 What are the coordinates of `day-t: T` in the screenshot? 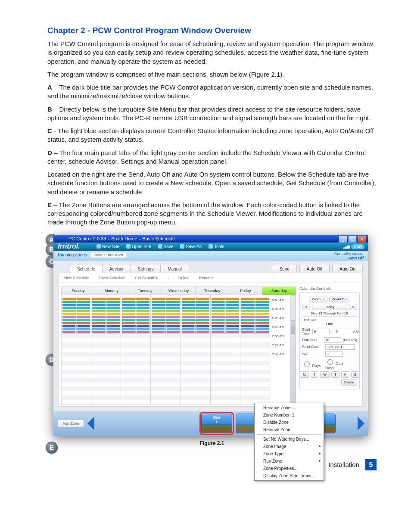 It's located at (314, 375).